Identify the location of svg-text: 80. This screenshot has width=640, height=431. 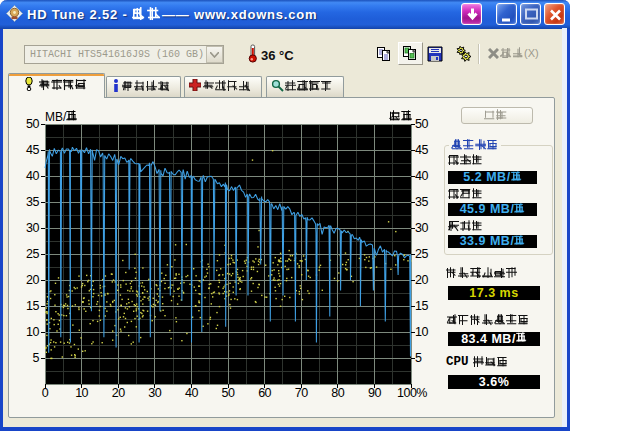
(338, 393).